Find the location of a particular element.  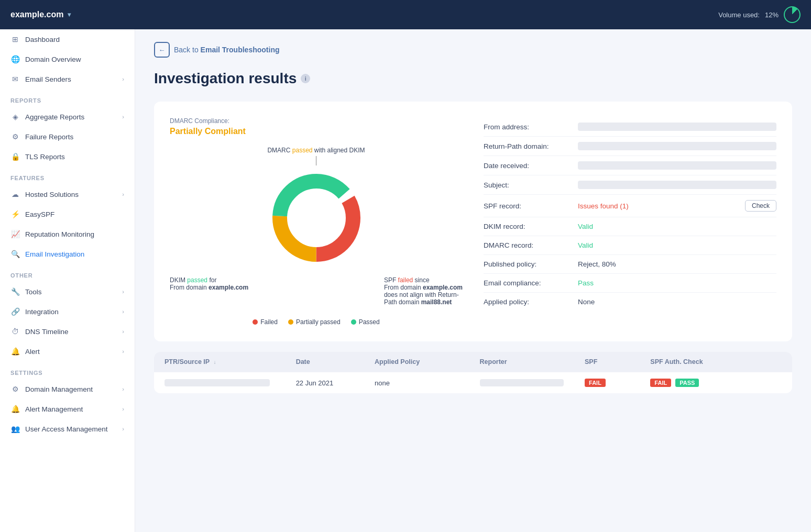

dmarc-passed-text: passed is located at coordinates (303, 150).